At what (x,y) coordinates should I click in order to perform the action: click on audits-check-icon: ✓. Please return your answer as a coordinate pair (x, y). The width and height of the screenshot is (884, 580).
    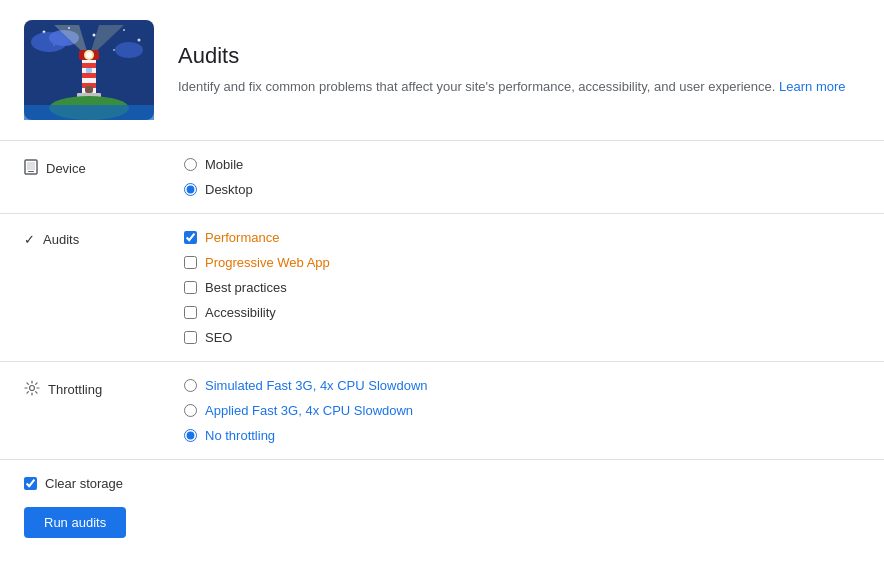
    Looking at the image, I should click on (30, 240).